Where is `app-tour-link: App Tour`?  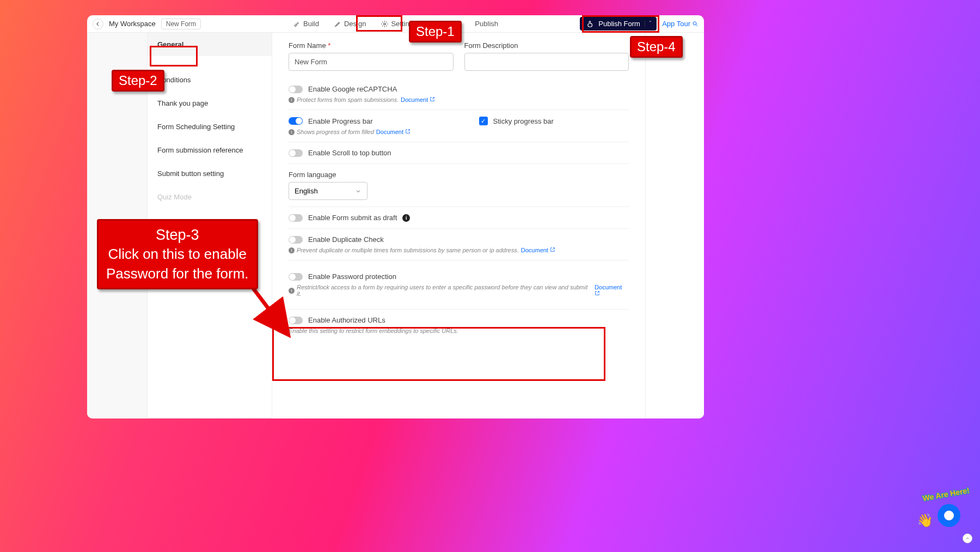 app-tour-link: App Tour is located at coordinates (681, 24).